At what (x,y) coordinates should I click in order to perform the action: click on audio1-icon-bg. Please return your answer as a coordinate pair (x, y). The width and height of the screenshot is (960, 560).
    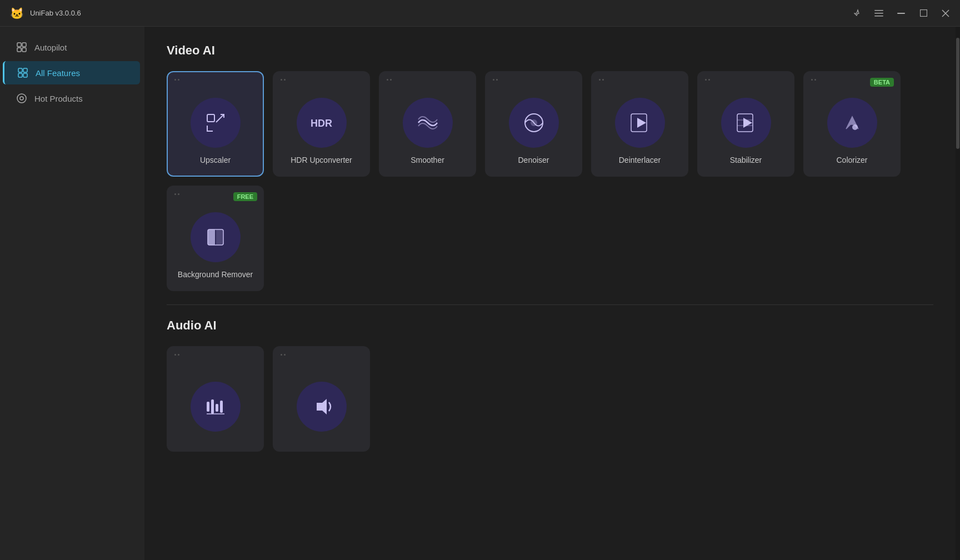
    Looking at the image, I should click on (216, 407).